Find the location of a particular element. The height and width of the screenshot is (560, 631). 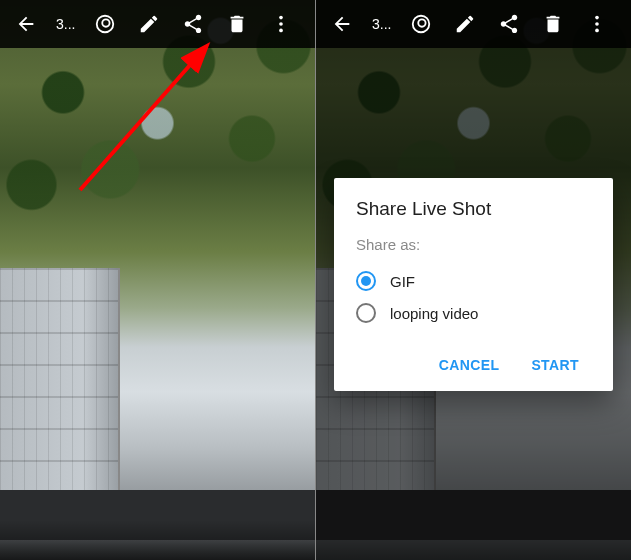

bottom-gradient is located at coordinates (158, 540).